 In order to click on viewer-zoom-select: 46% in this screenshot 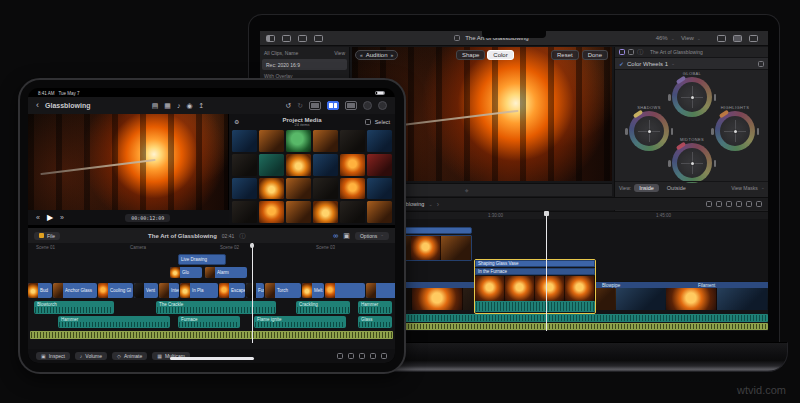, I will do `click(662, 38)`.